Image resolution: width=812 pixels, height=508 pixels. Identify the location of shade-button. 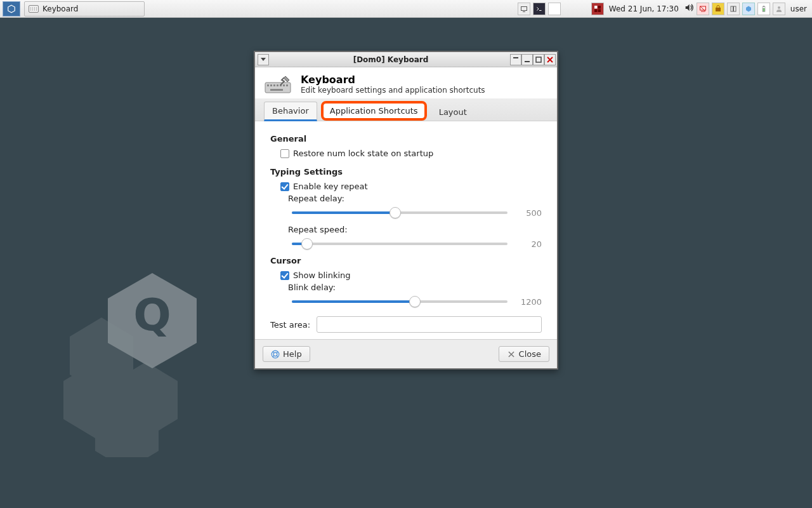
(516, 60).